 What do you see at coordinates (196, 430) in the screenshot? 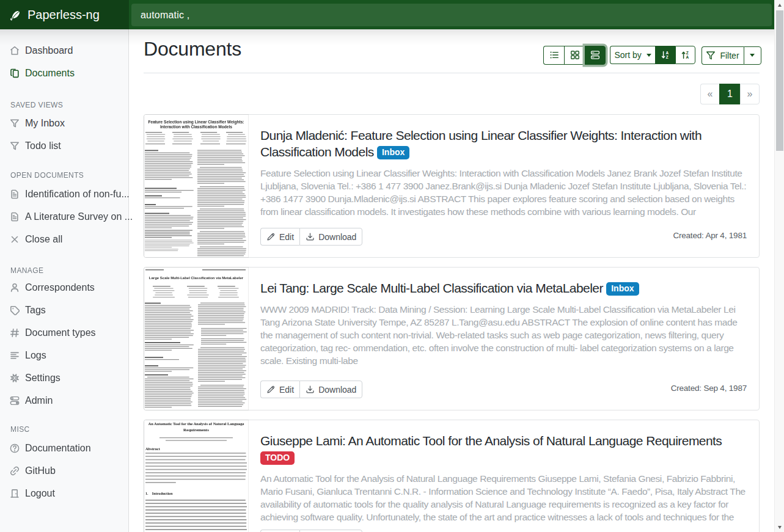
I see `svg-text: Requirements` at bounding box center [196, 430].